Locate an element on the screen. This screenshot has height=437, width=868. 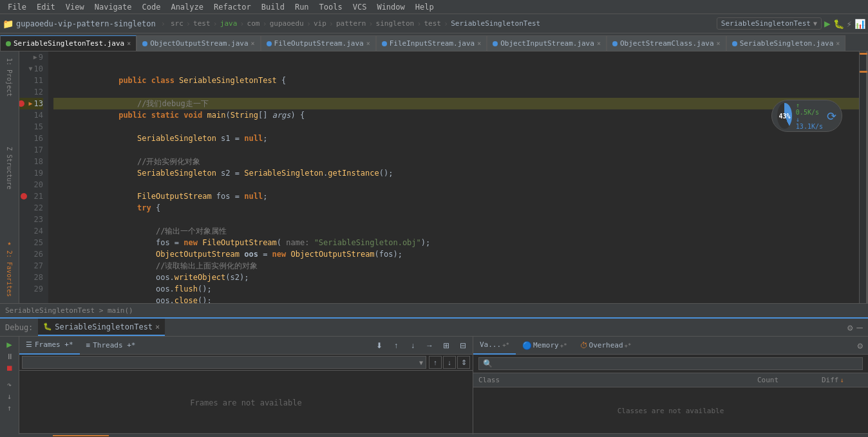
menu-analyze: Analyze is located at coordinates (187, 7).